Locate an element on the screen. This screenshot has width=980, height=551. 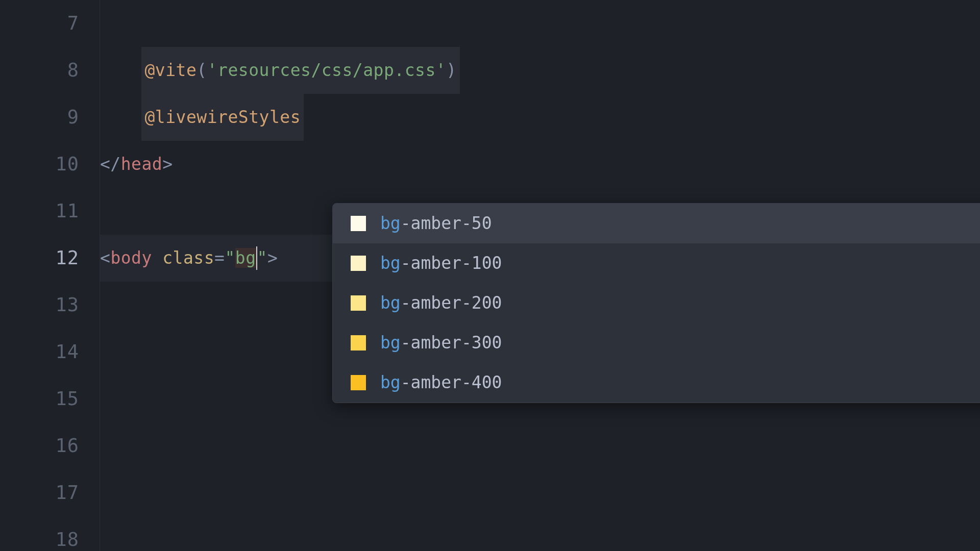
suggestion-text: bg-amber-100 is located at coordinates (441, 263).